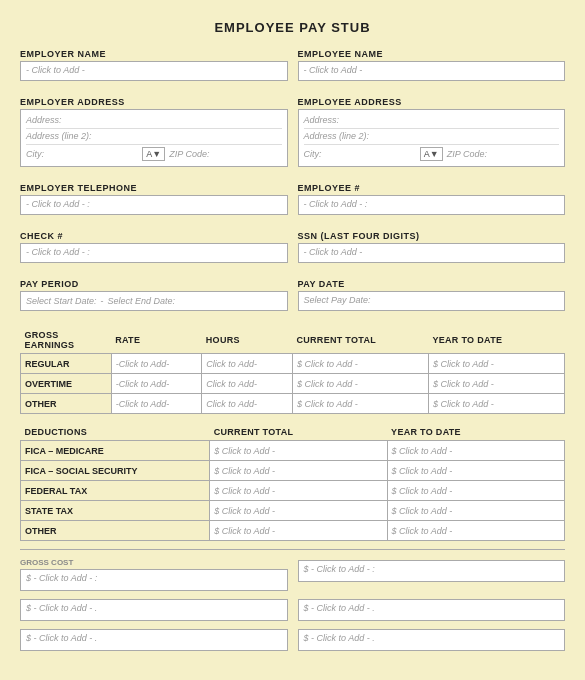 The width and height of the screenshot is (585, 680). Describe the element at coordinates (116, 491) in the screenshot. I see `ded-row-label: FEDERAL TAX` at that location.